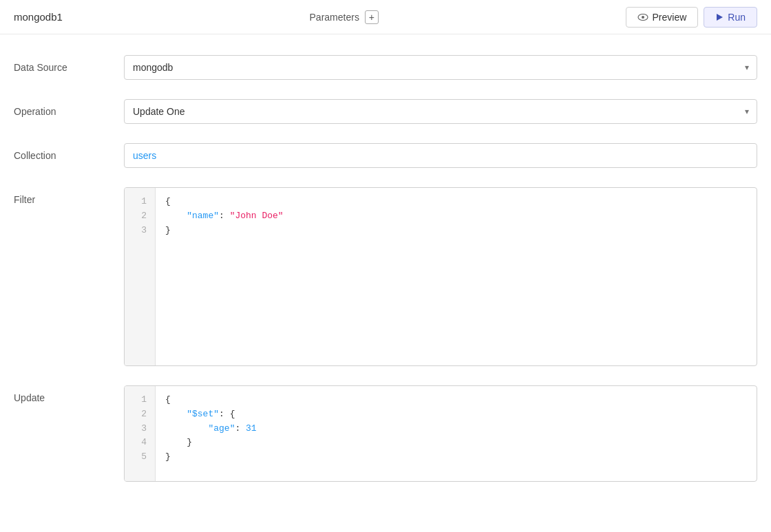 This screenshot has width=771, height=532. I want to click on parameters-section: Parameters +, so click(344, 17).